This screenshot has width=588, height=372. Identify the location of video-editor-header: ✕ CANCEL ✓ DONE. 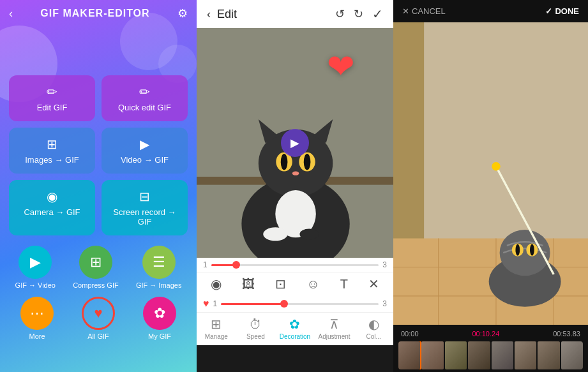
(490, 11).